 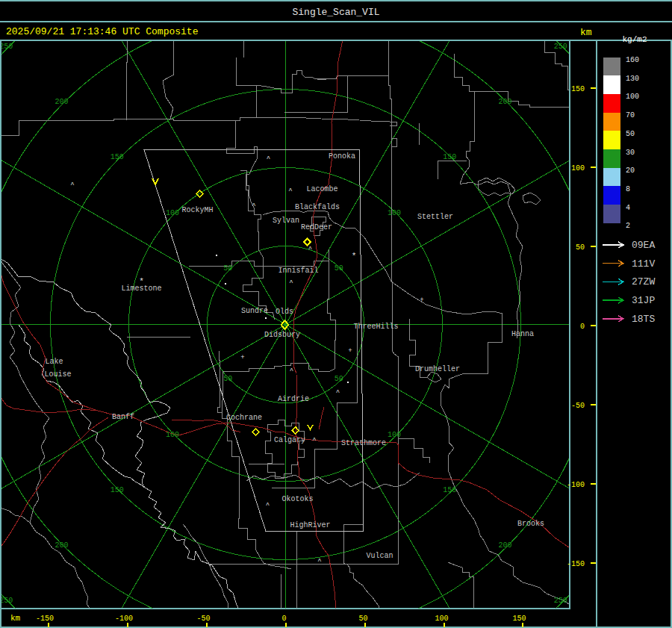 I want to click on svg-text: Okotoks, so click(x=297, y=499).